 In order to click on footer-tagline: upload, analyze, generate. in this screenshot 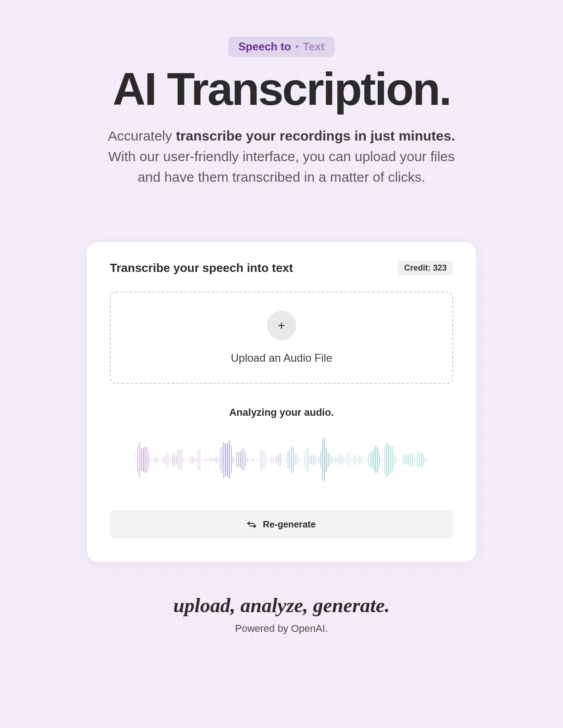, I will do `click(282, 605)`.